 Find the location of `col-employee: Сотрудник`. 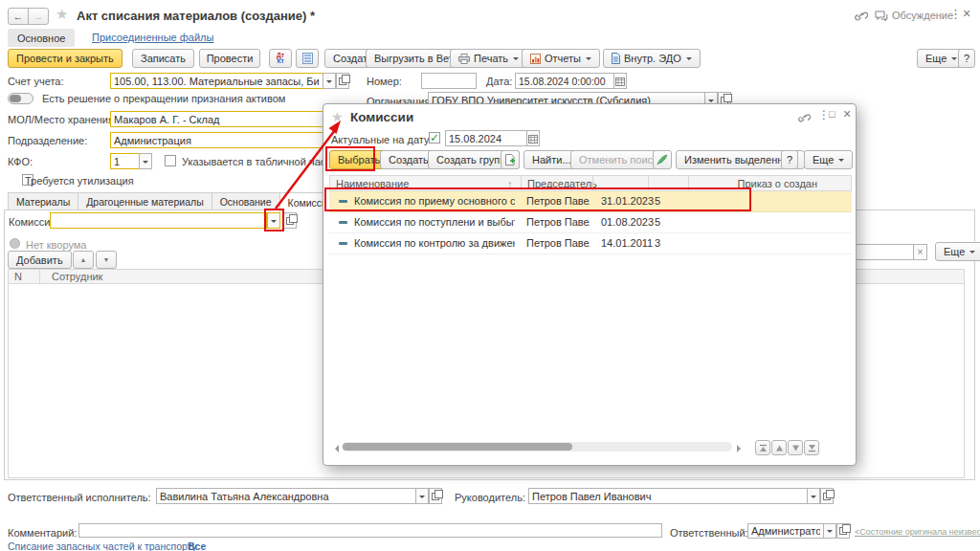

col-employee: Сотрудник is located at coordinates (77, 276).